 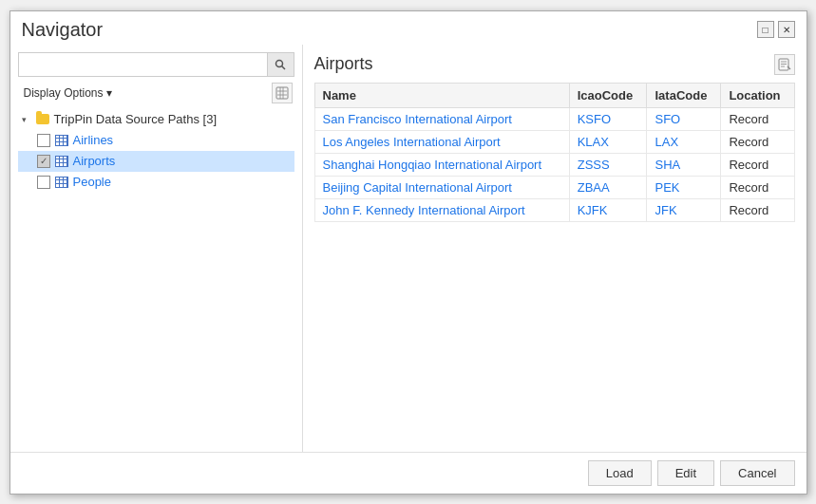 What do you see at coordinates (684, 95) in the screenshot?
I see `col-iata: IataCode` at bounding box center [684, 95].